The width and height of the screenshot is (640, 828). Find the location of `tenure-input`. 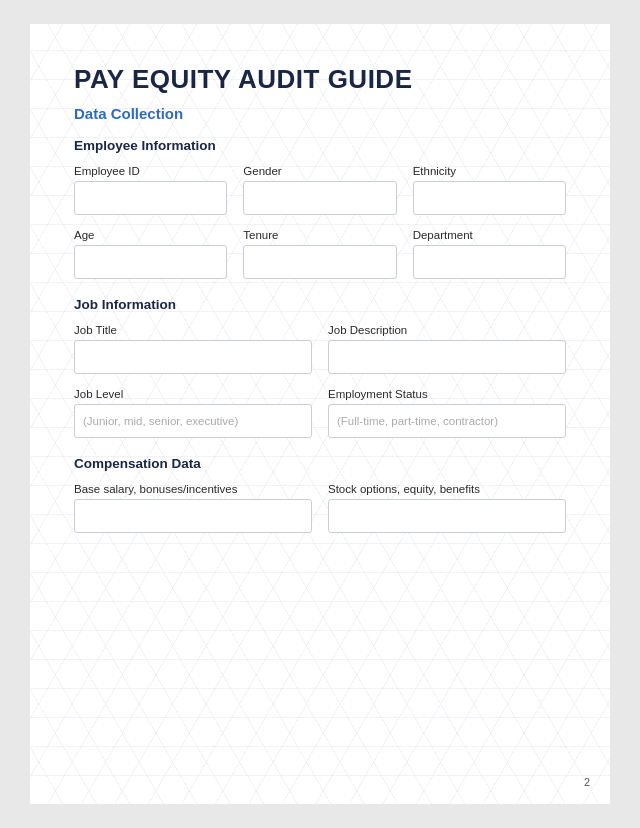

tenure-input is located at coordinates (320, 262).